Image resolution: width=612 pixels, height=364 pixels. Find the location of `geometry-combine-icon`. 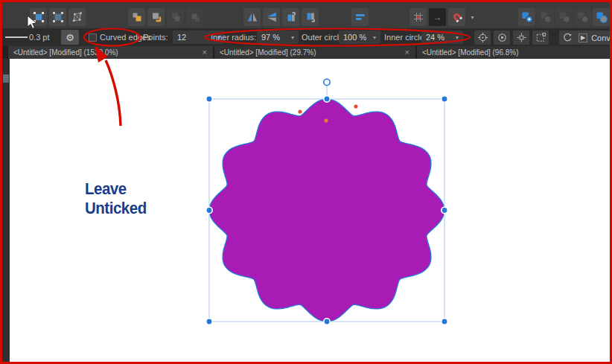

geometry-combine-icon is located at coordinates (602, 17).